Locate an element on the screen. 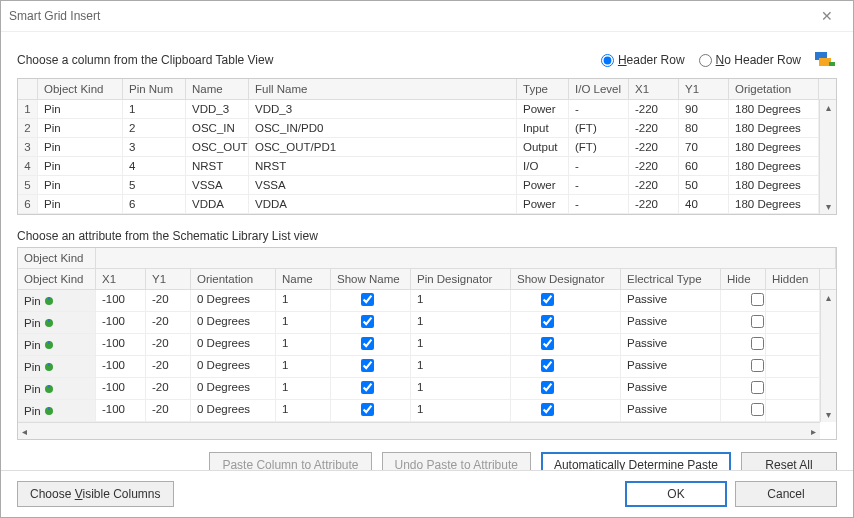  scroll-left-icon: ◂ is located at coordinates (24, 432).